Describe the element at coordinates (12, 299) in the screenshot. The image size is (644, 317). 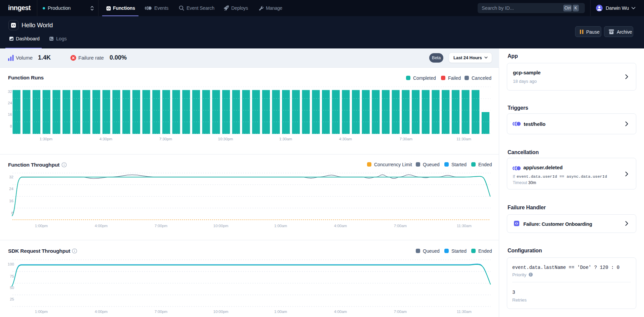
I see `svg-text: 25` at that location.